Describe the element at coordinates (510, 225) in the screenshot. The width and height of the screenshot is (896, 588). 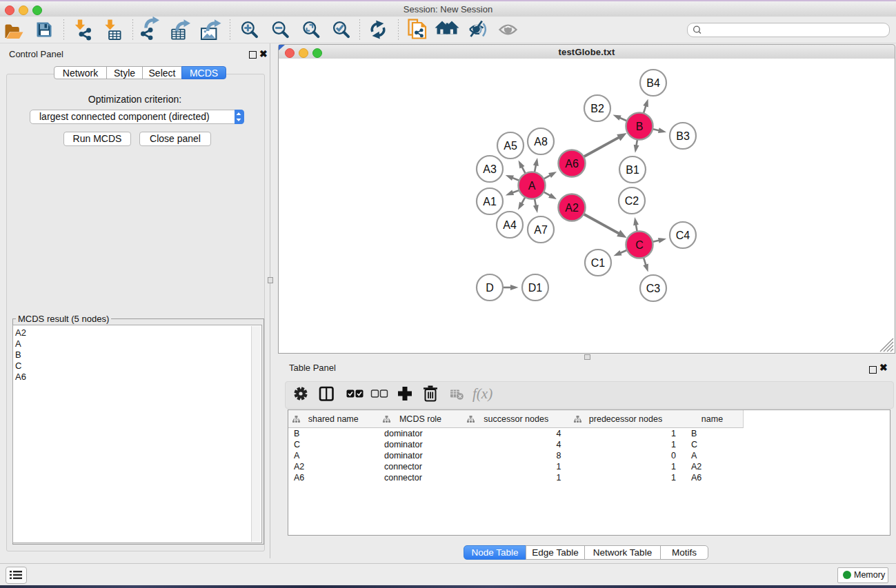
I see `svg-text: A4` at that location.